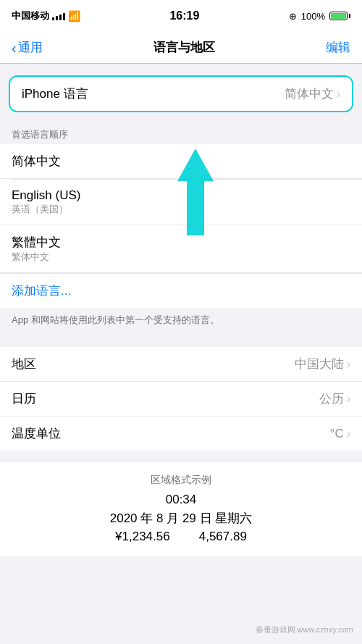 The width and height of the screenshot is (362, 644). What do you see at coordinates (304, 630) in the screenshot?
I see `watermark: 春番游戏网 www.cznxy.com` at bounding box center [304, 630].